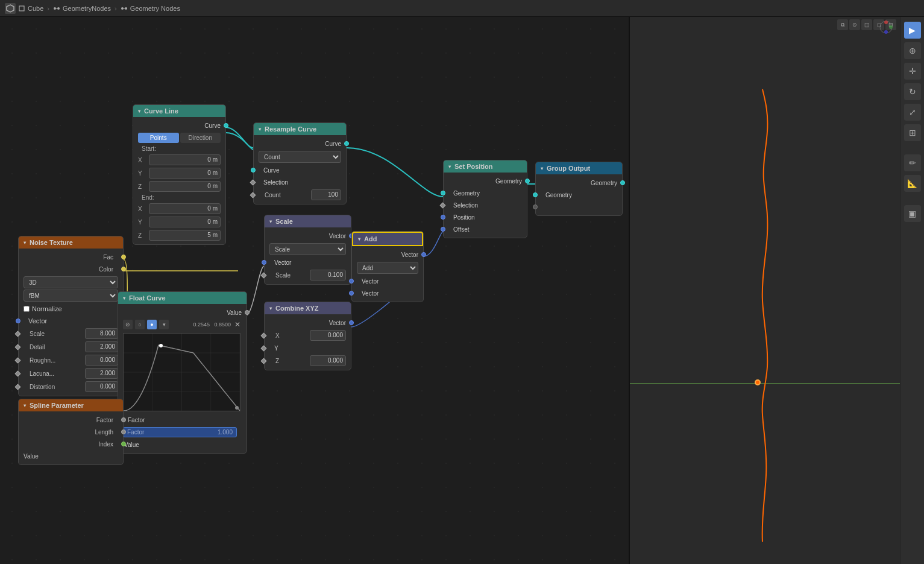 The image size is (924, 564). I want to click on direction-button: Direction, so click(201, 138).